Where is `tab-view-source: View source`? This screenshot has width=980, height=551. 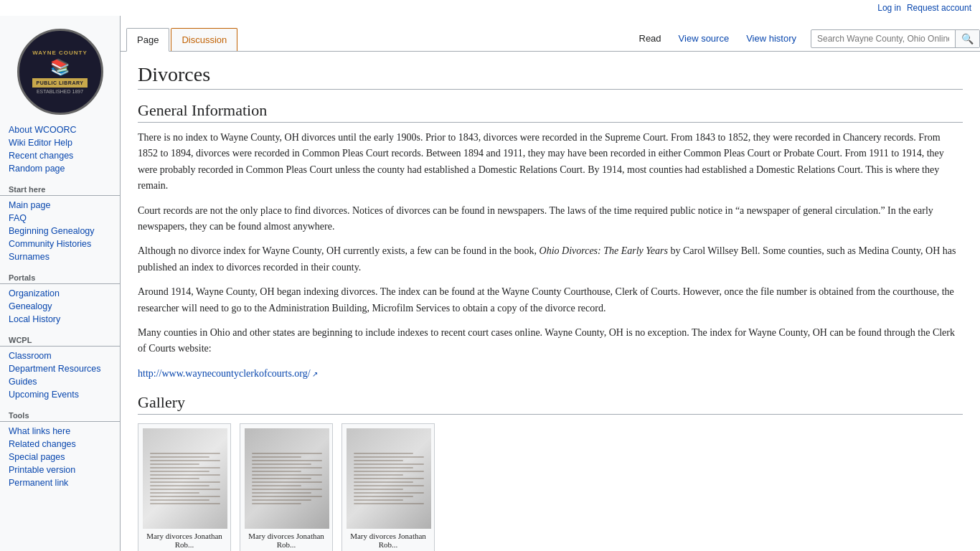 tab-view-source: View source is located at coordinates (705, 39).